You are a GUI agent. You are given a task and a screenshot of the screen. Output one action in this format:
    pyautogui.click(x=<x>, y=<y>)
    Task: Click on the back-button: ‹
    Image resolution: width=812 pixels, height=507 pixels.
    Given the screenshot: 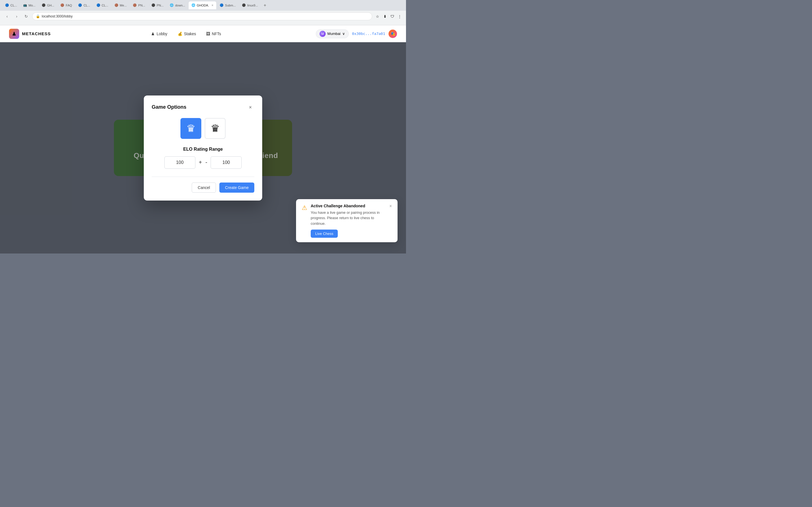 What is the action you would take?
    pyautogui.click(x=7, y=16)
    